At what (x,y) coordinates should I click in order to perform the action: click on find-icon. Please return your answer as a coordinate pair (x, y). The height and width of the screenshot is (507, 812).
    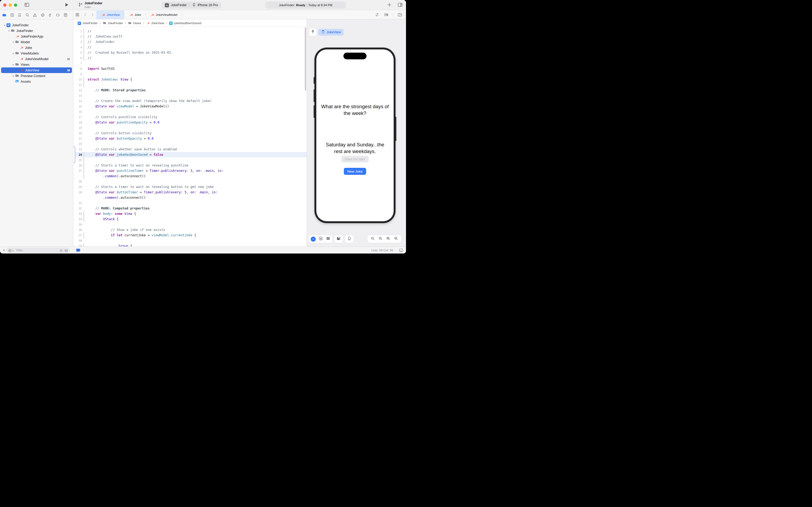
    Looking at the image, I should click on (27, 15).